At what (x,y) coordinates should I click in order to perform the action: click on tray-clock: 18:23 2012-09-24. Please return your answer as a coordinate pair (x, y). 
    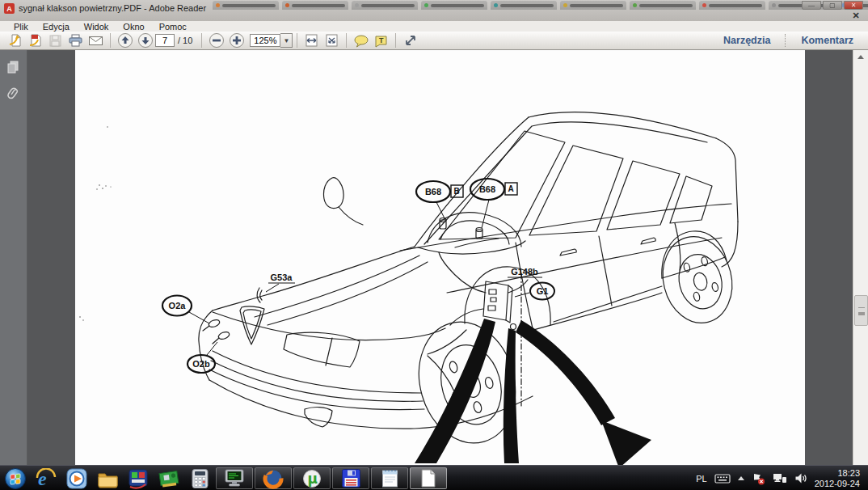
    Looking at the image, I should click on (837, 479).